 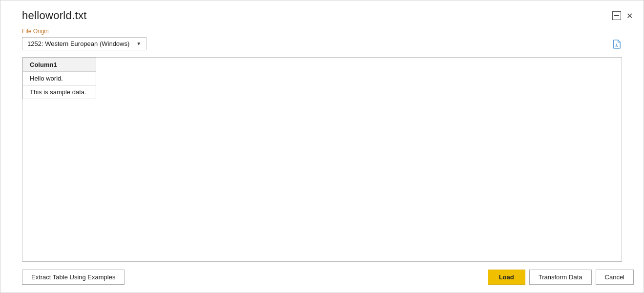 I want to click on file-origin-row: 1252: Western European (Windows) ▼, so click(x=322, y=44).